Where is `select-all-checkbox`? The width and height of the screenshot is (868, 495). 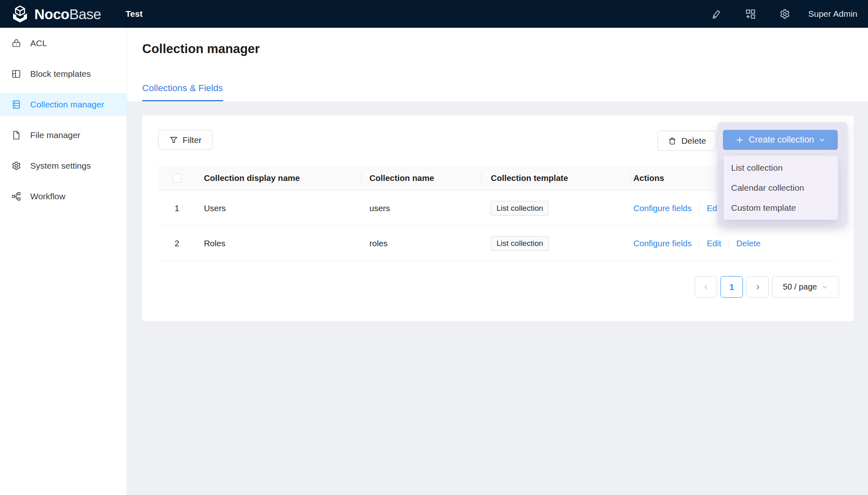
select-all-checkbox is located at coordinates (177, 178).